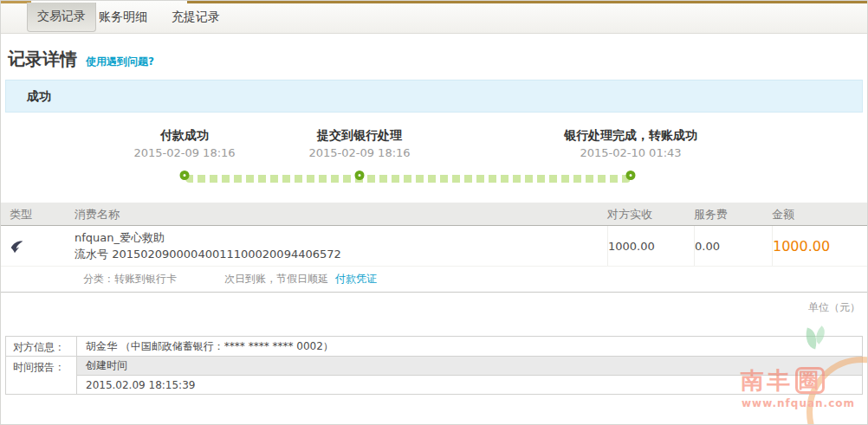 This screenshot has width=868, height=425. What do you see at coordinates (341, 246) in the screenshot?
I see `transaction-name-cell: nfquan_爱心救助 流水号 201502090000400111000200…` at bounding box center [341, 246].